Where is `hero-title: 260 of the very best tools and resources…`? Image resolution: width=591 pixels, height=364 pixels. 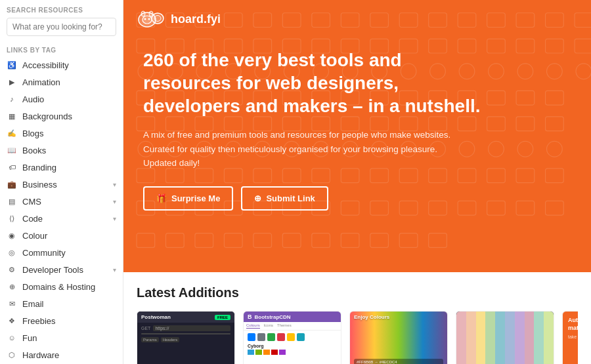
hero-title: 260 of the very best tools and resources… is located at coordinates (314, 83).